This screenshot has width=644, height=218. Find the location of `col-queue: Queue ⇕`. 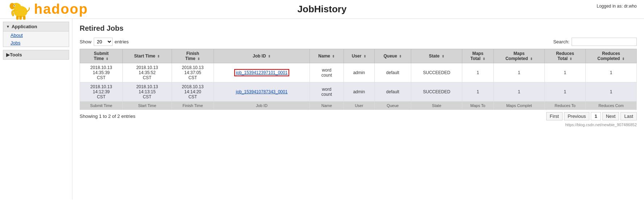

col-queue: Queue ⇕ is located at coordinates (393, 56).